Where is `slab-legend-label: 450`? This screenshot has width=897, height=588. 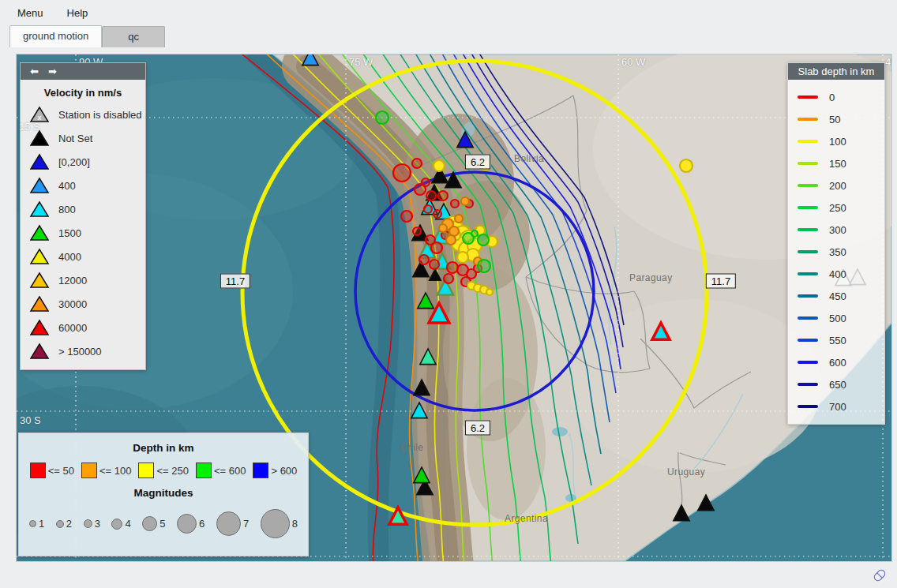
slab-legend-label: 450 is located at coordinates (838, 297).